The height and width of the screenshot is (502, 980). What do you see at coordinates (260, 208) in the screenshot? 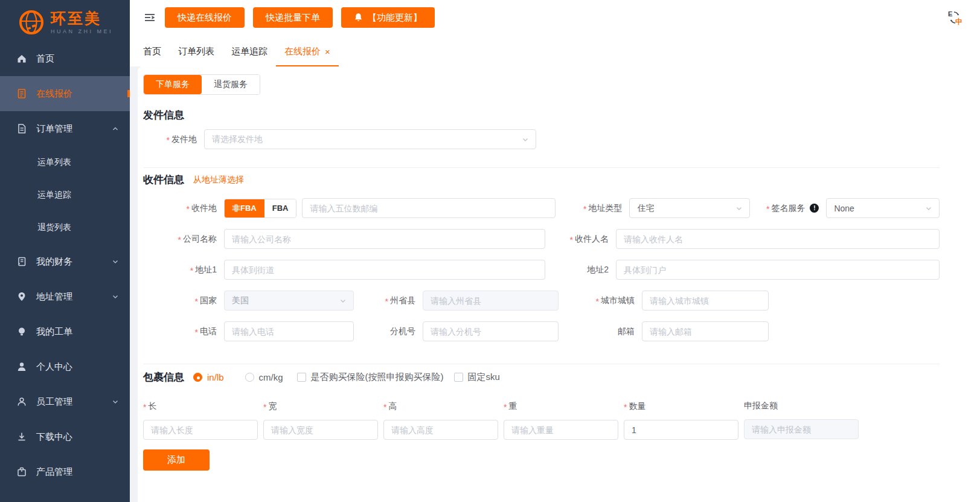
I see `fba-toggle: 非FBA FBA` at bounding box center [260, 208].